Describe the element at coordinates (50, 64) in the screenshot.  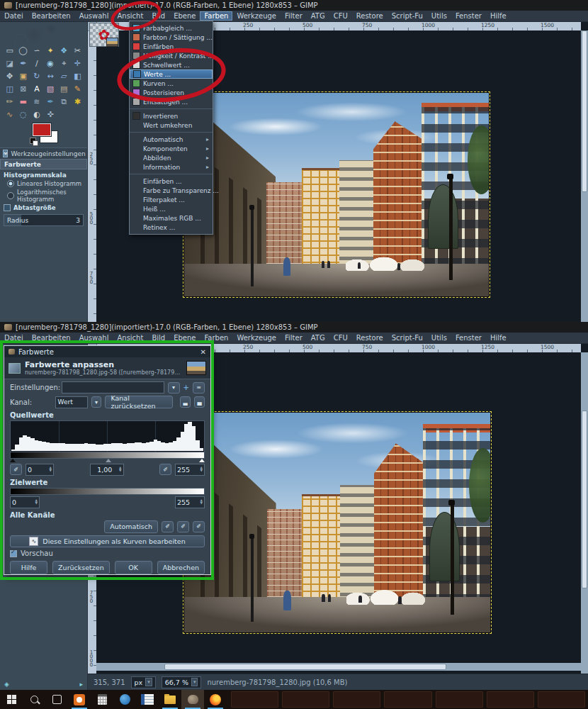
I see `zoom-tool: ◉` at that location.